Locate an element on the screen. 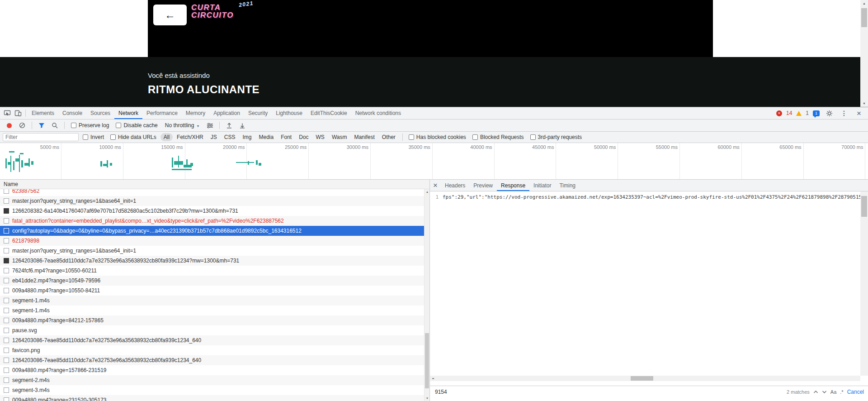  request-type-filter: Other is located at coordinates (389, 137).